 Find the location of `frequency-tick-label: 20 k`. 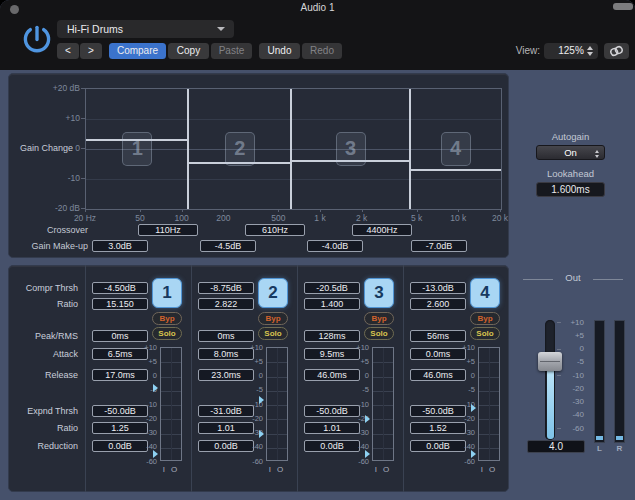

frequency-tick-label: 20 k is located at coordinates (500, 218).